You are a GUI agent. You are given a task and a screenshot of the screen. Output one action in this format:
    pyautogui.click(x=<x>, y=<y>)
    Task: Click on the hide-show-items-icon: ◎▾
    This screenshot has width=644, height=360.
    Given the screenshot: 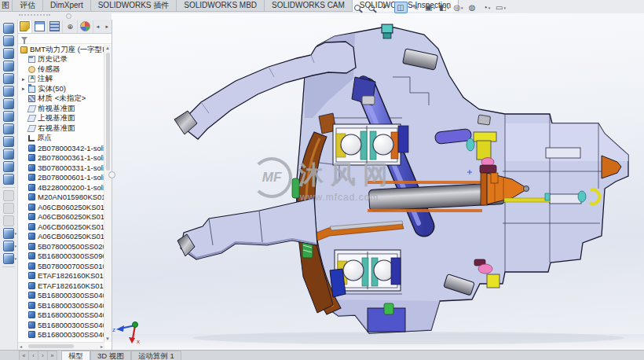 What is the action you would take?
    pyautogui.click(x=459, y=8)
    